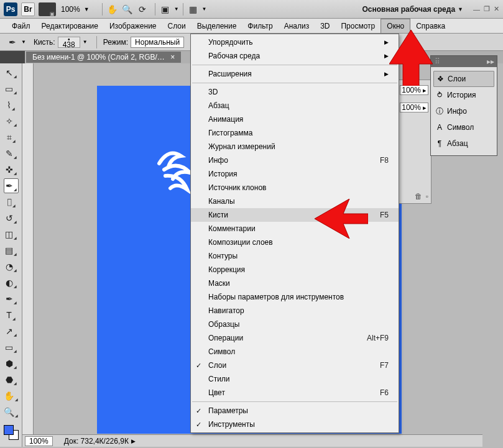  What do you see at coordinates (440, 95) in the screenshot?
I see `history-icon: ⥁` at bounding box center [440, 95].